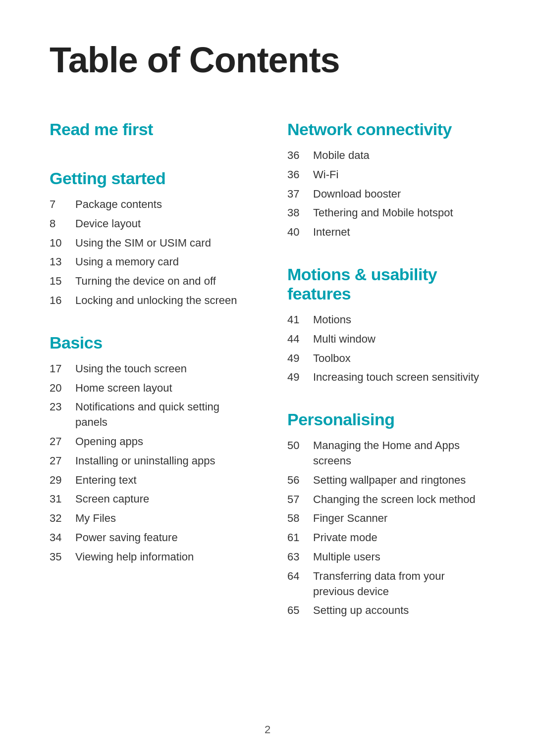 The height and width of the screenshot is (756, 535). What do you see at coordinates (386, 557) in the screenshot?
I see `list-item: 63 Multiple users` at bounding box center [386, 557].